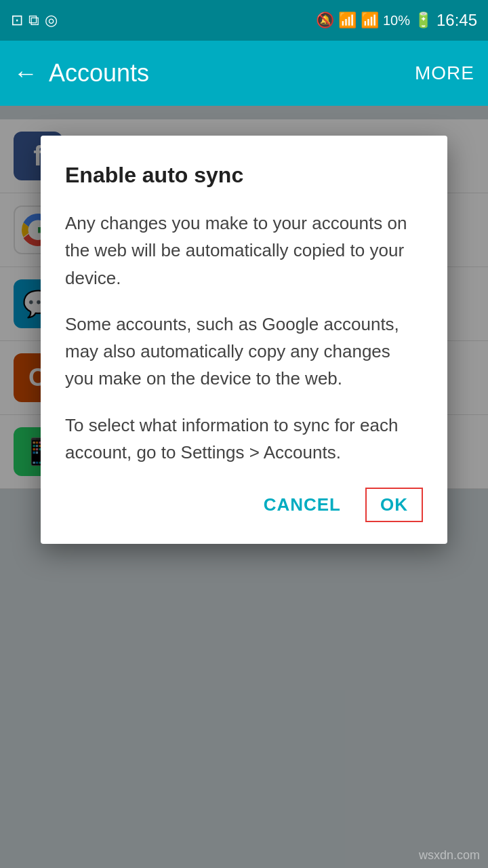 This screenshot has width=488, height=868. What do you see at coordinates (394, 505) in the screenshot?
I see `ok-button: OK` at bounding box center [394, 505].